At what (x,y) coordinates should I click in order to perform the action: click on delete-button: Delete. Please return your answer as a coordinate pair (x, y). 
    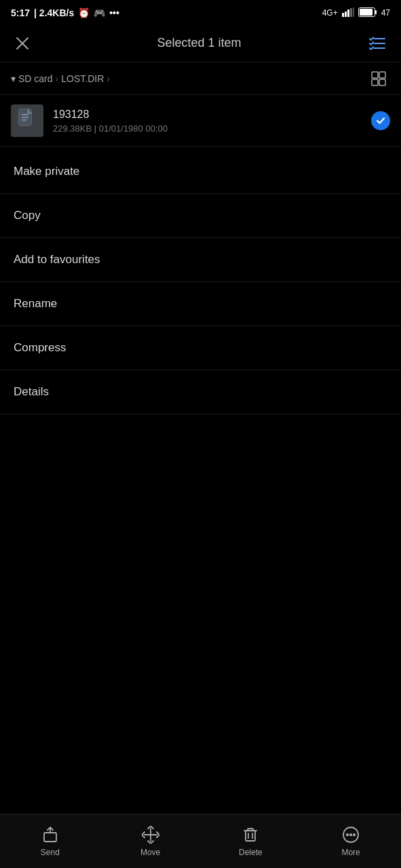
    Looking at the image, I should click on (251, 842).